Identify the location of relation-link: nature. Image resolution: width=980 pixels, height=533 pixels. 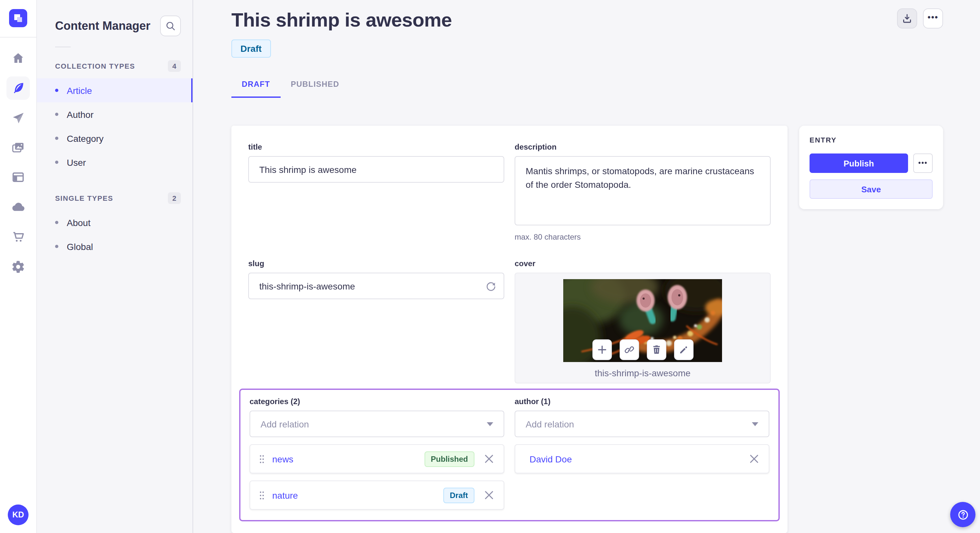
(285, 495).